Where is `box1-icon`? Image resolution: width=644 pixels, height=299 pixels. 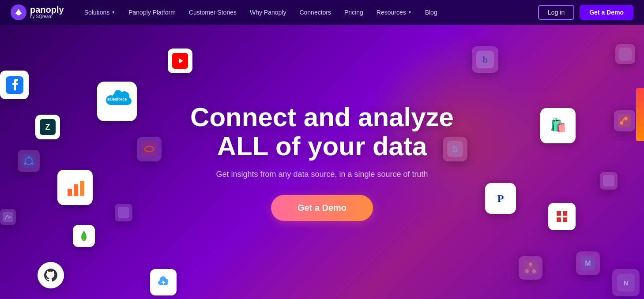
box1-icon is located at coordinates (124, 213).